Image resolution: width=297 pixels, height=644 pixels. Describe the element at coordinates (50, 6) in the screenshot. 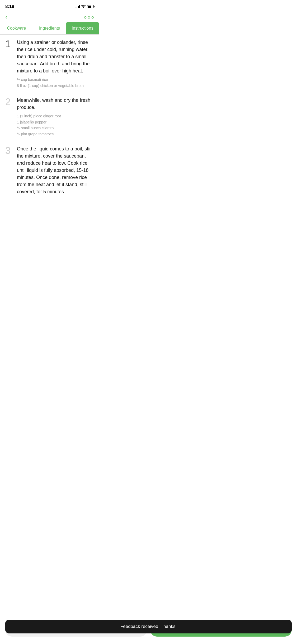

I see `status-bar: 8:19` at that location.